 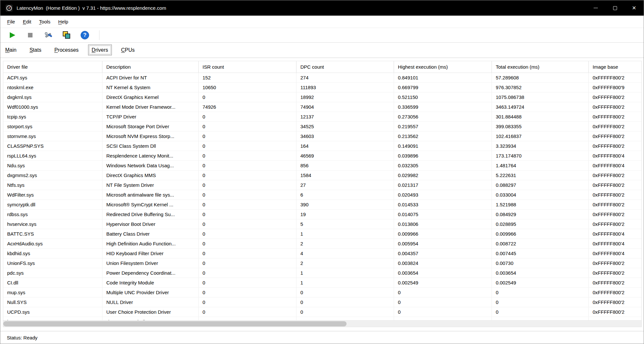 I want to click on column-header-dpc-count: DPC count, so click(x=345, y=67).